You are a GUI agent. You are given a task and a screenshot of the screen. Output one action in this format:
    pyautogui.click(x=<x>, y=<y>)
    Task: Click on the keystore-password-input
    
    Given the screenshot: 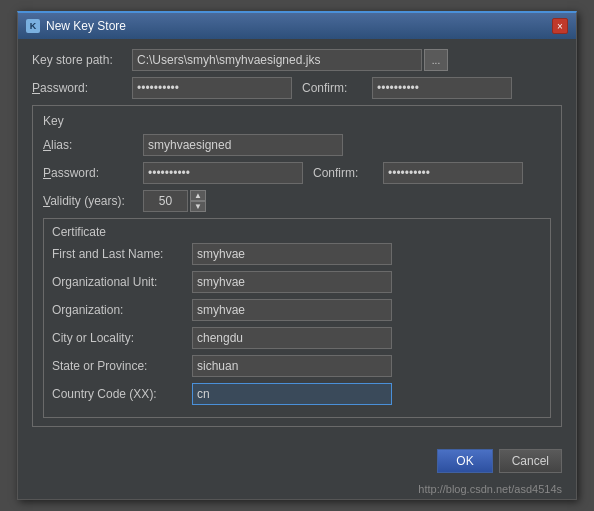 What is the action you would take?
    pyautogui.click(x=212, y=88)
    